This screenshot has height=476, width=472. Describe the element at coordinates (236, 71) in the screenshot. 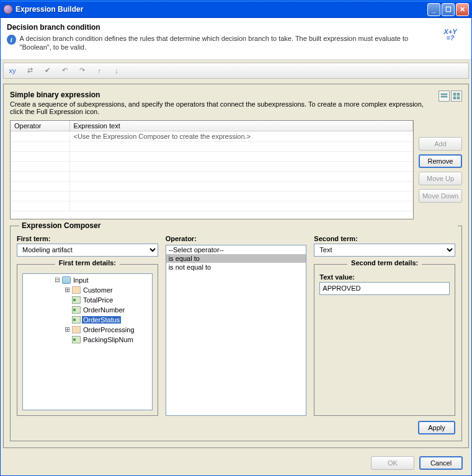

I see `toolbar: xy ⇄ ✔ ↶ ↷ ↑ ↓` at that location.